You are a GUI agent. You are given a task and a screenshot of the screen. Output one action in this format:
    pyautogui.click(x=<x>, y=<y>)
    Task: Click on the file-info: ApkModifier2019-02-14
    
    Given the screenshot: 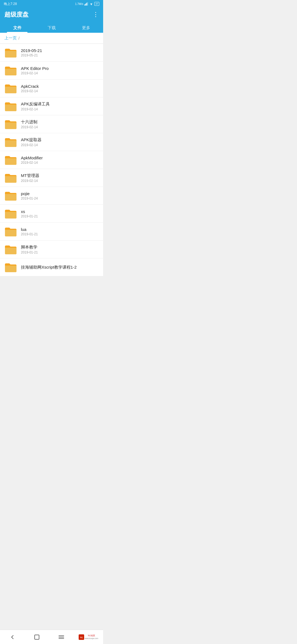 What is the action you would take?
    pyautogui.click(x=32, y=160)
    